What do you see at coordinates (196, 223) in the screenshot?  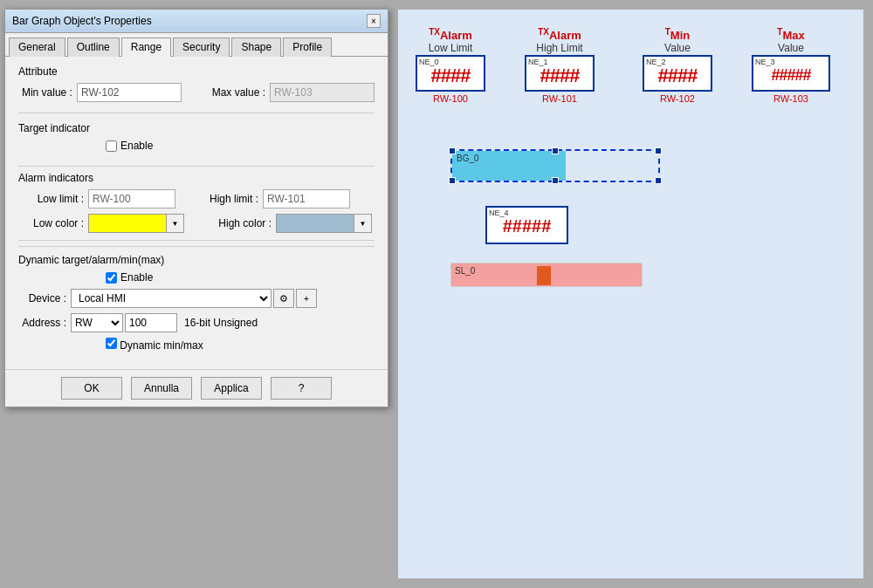 I see `color-row: Low color : ▼ High color : ▼` at bounding box center [196, 223].